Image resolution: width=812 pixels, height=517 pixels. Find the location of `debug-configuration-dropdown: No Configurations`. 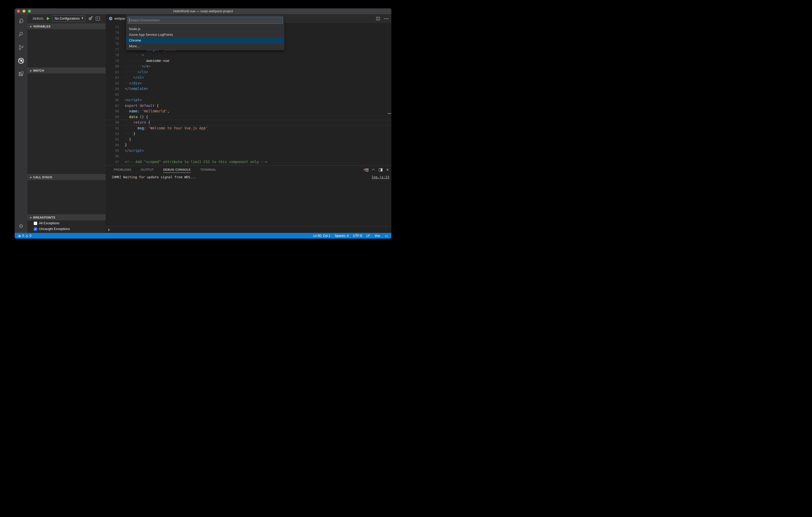

debug-configuration-dropdown: No Configurations is located at coordinates (69, 19).